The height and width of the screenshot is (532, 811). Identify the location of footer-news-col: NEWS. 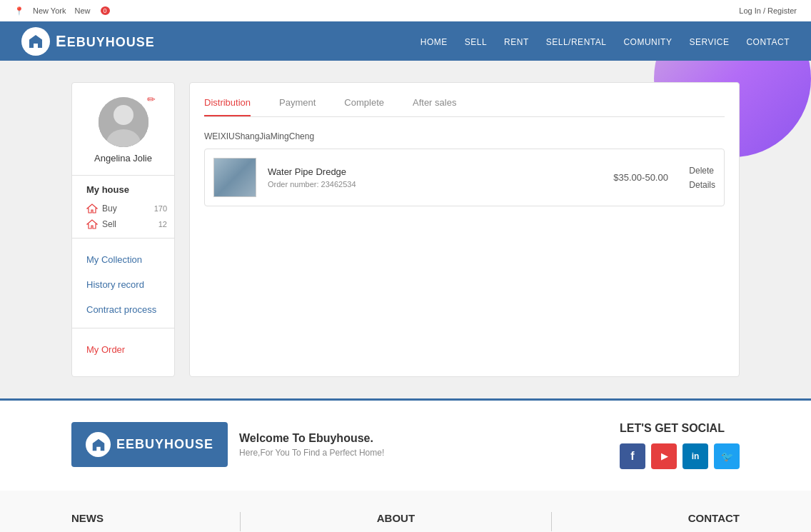
(87, 521).